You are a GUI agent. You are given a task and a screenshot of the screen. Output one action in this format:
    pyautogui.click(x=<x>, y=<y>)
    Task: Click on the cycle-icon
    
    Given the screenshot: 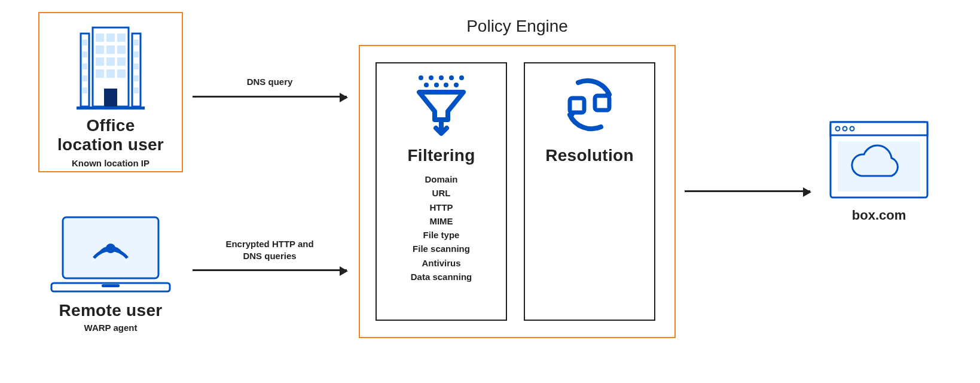 What is the action you would take?
    pyautogui.click(x=590, y=105)
    